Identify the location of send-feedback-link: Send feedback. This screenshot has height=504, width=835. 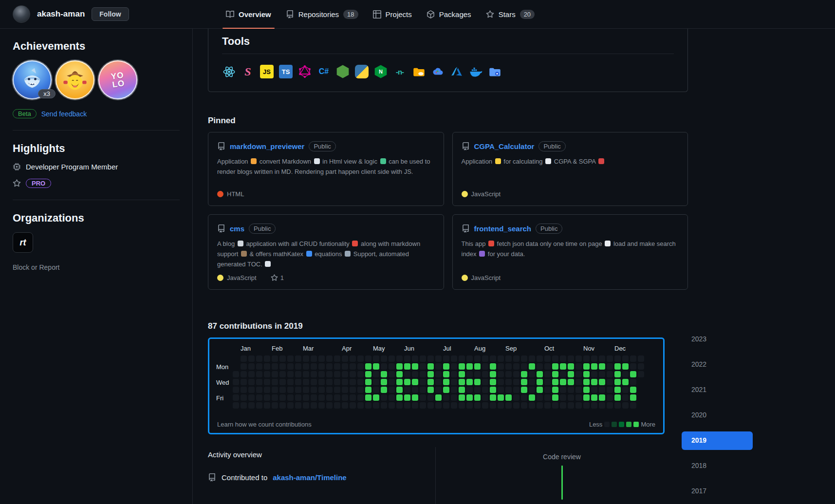
(64, 114).